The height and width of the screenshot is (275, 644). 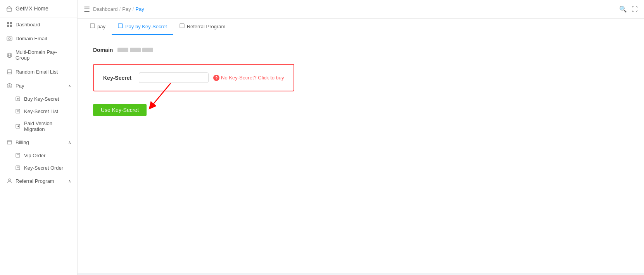 What do you see at coordinates (35, 156) in the screenshot?
I see `sidebar-sub-vip-order-label: Vip Order` at bounding box center [35, 156].